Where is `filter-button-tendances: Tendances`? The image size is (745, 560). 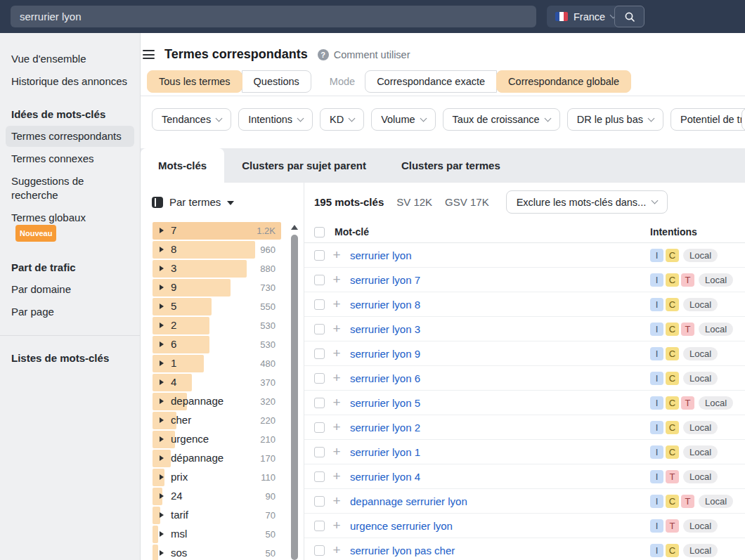
filter-button-tendances: Tendances is located at coordinates (191, 119).